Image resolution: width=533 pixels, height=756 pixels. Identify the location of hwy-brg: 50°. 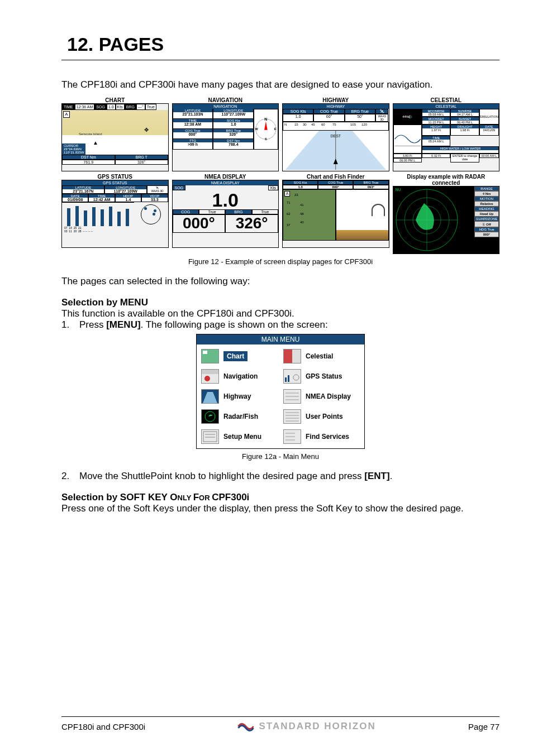
(360, 118).